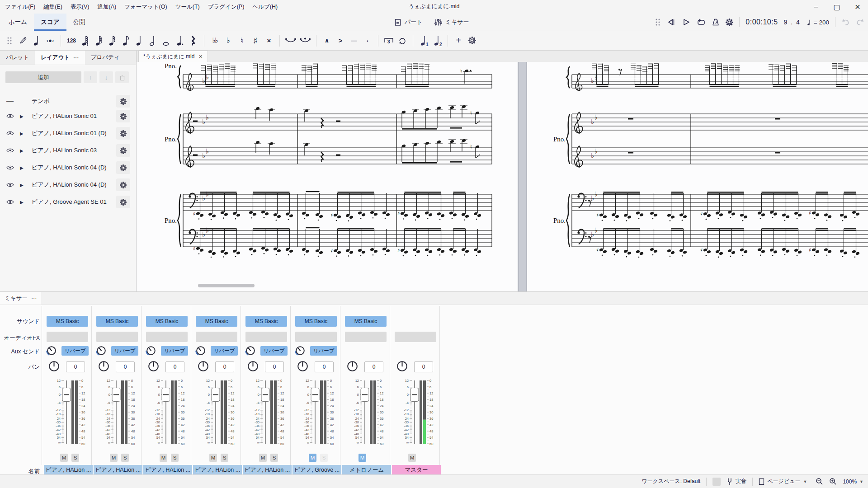 The width and height of the screenshot is (868, 488). I want to click on flip-direction-button, so click(402, 41).